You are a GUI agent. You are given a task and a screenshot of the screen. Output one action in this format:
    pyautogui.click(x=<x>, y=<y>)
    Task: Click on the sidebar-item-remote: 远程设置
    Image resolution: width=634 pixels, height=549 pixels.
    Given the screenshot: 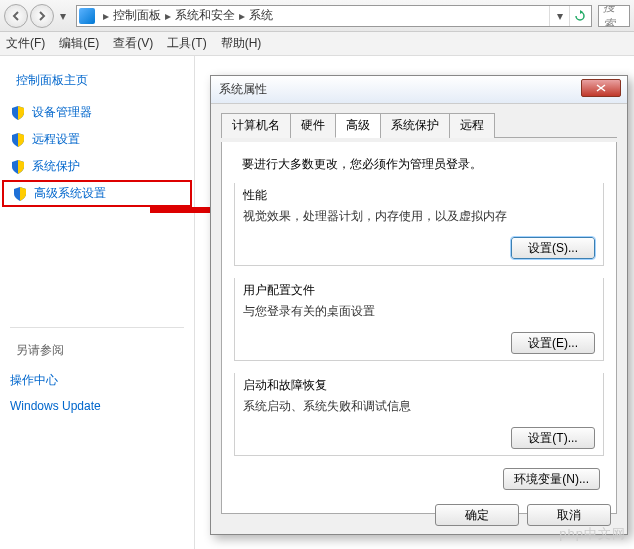 What is the action you would take?
    pyautogui.click(x=97, y=140)
    